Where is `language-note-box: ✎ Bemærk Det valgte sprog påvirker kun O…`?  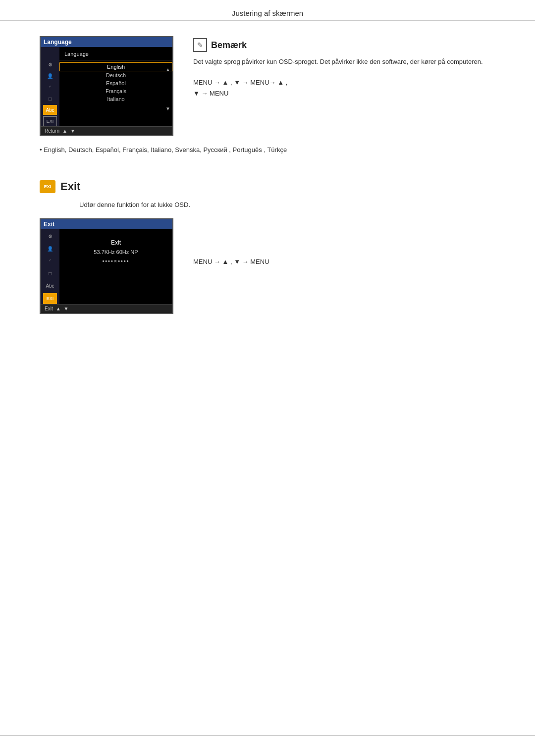
language-note-box: ✎ Bemærk Det valgte sprog påvirker kun O… is located at coordinates (344, 86).